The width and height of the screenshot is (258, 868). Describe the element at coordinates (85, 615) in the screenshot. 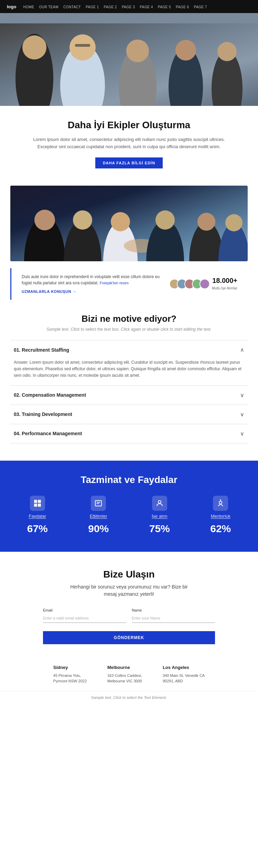

I see `email-form-group: Email` at that location.